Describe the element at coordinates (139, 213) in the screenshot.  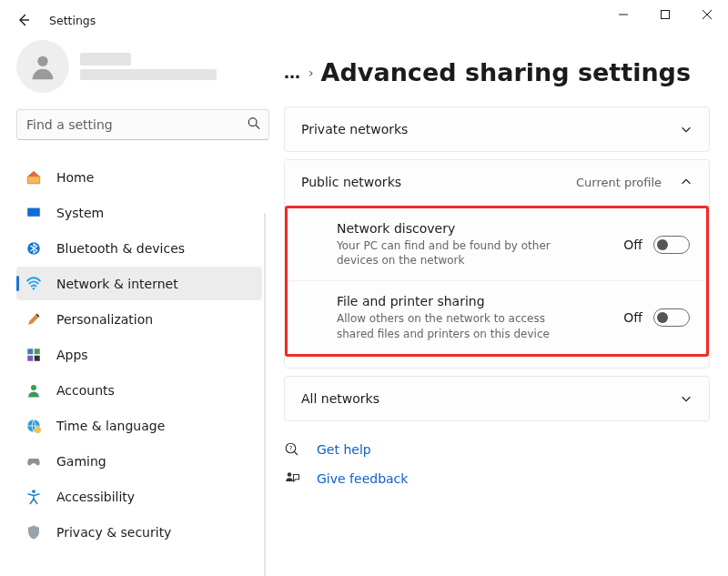
I see `sidebar-item-system: System` at that location.